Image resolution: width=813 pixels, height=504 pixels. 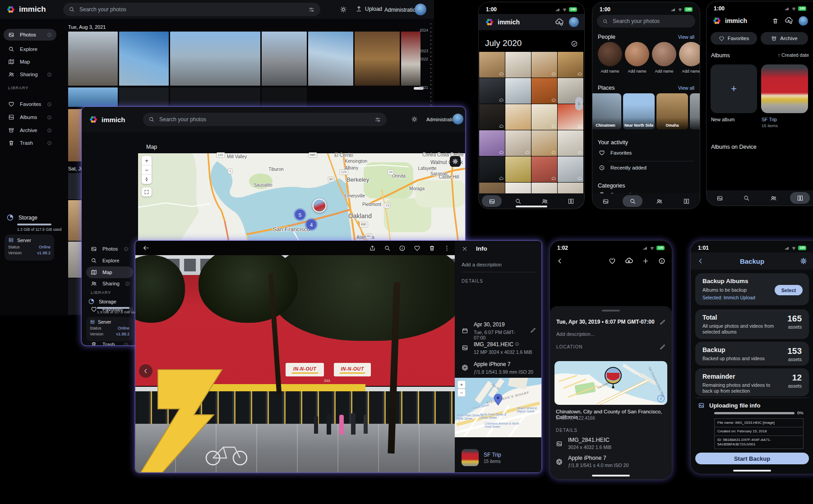 What do you see at coordinates (447, 248) in the screenshot?
I see `more-options-icon` at bounding box center [447, 248].